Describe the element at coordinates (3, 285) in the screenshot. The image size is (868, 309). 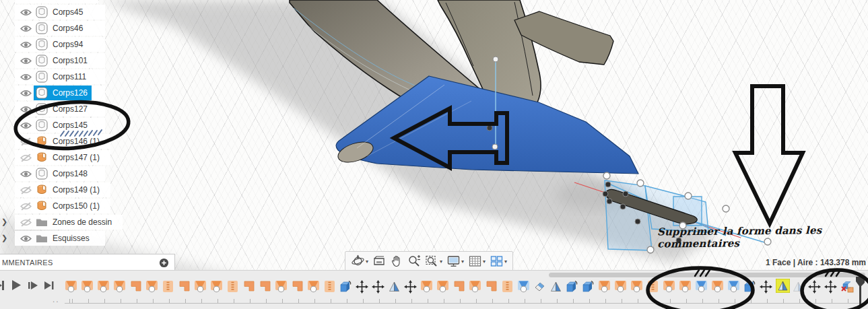
I see `skip-start-button` at that location.